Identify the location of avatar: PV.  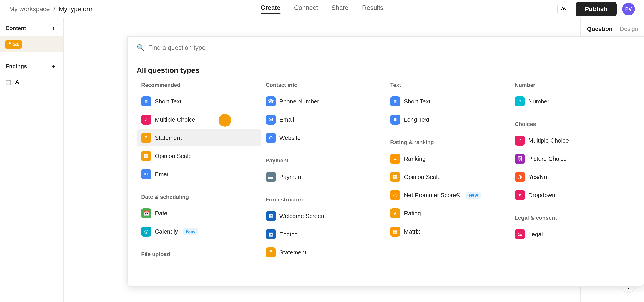
(628, 9).